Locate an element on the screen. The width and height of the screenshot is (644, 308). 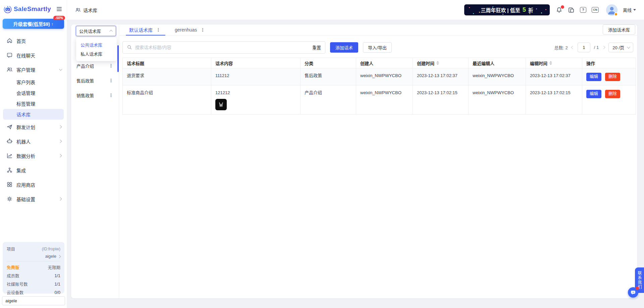
prev-page-icon is located at coordinates (573, 47).